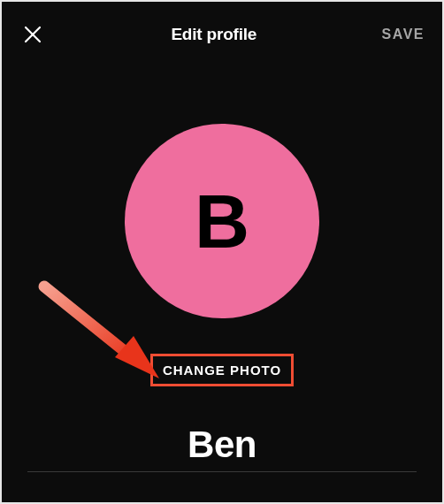 The width and height of the screenshot is (444, 504). Describe the element at coordinates (222, 370) in the screenshot. I see `change-photo-wrapper: CHANGE PHOTO` at that location.